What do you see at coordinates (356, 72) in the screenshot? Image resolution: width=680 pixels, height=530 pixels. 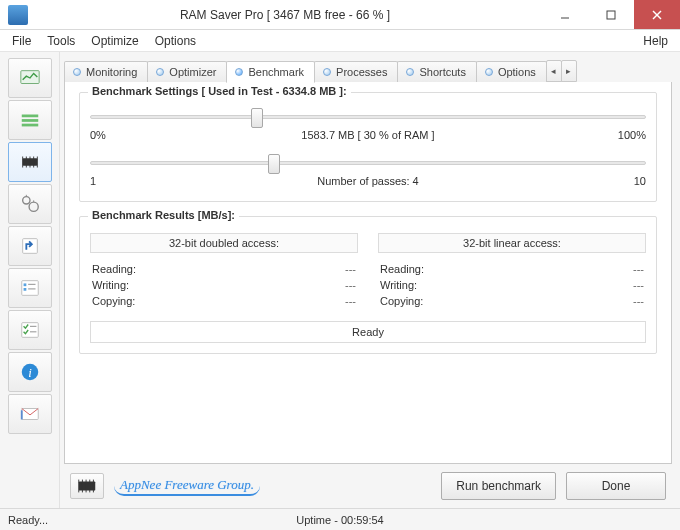 I see `tab-processes: Processes` at bounding box center [356, 72].